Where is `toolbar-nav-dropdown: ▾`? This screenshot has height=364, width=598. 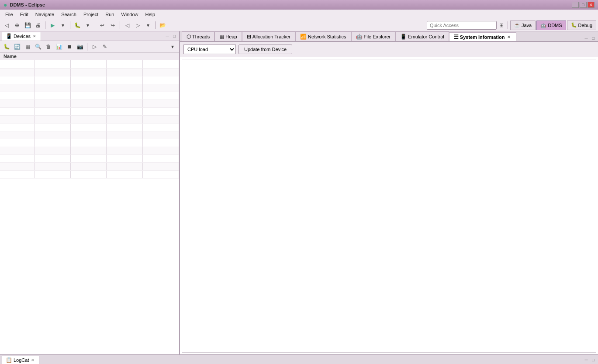
toolbar-nav-dropdown: ▾ is located at coordinates (148, 25).